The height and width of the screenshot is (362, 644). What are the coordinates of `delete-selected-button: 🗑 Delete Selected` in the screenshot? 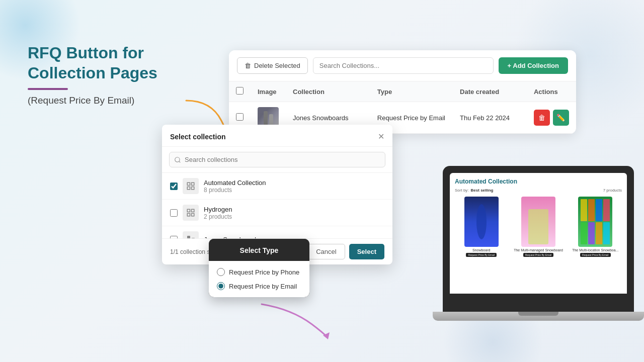 It's located at (273, 65).